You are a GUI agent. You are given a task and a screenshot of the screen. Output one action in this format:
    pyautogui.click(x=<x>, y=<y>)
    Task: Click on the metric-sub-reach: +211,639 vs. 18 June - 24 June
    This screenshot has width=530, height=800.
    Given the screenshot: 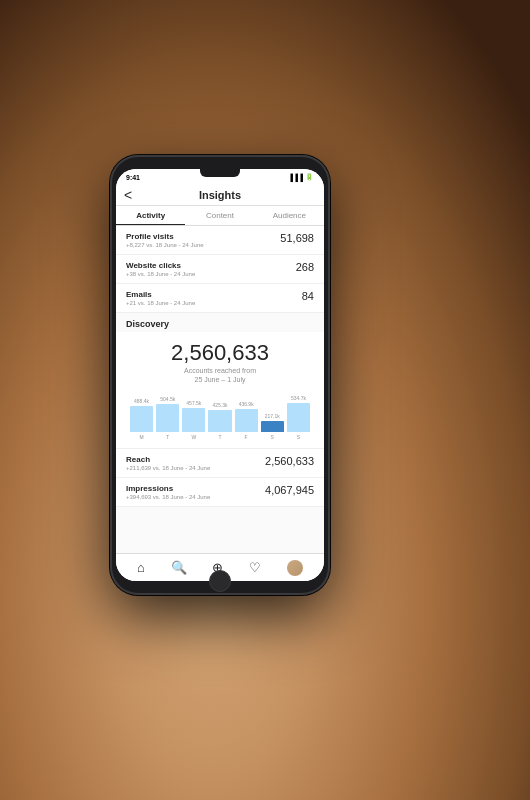 What is the action you would take?
    pyautogui.click(x=168, y=468)
    